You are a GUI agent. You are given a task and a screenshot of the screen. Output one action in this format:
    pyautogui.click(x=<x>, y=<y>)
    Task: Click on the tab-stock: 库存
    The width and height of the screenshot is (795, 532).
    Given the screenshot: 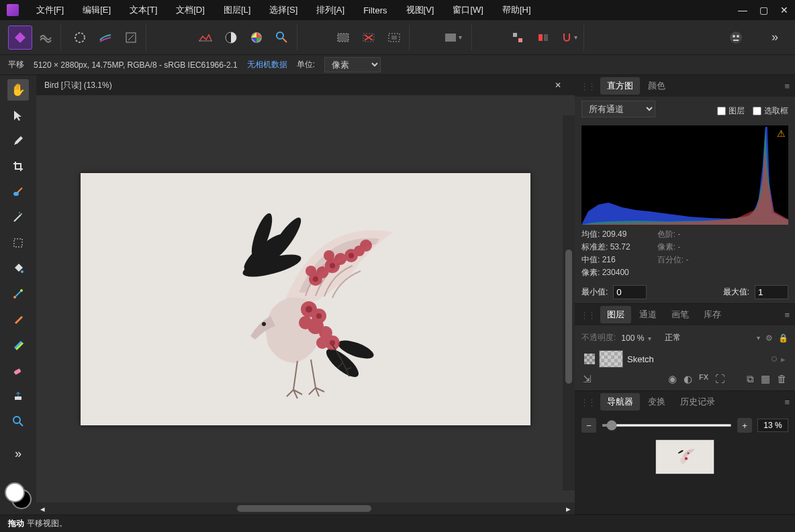 What is the action you would take?
    pyautogui.click(x=712, y=315)
    